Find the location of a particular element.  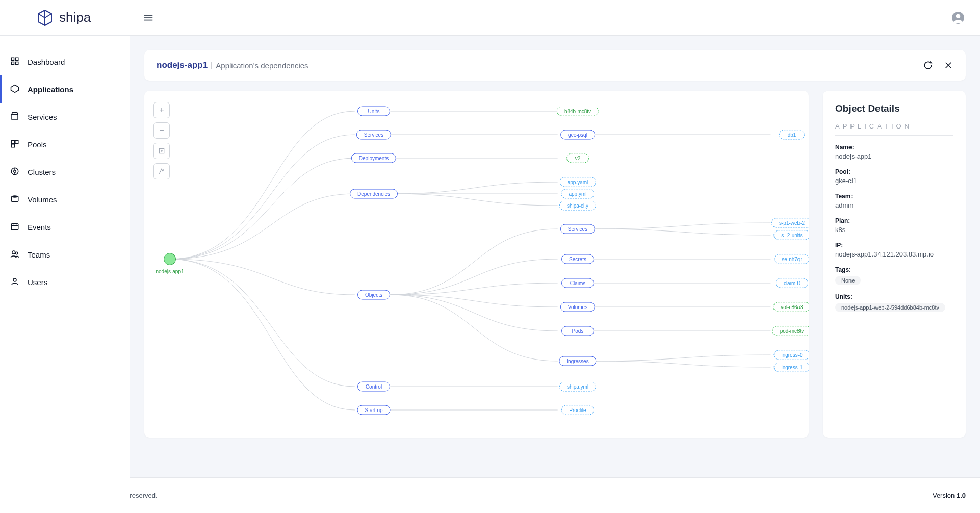

detail-ip-label: IP: is located at coordinates (894, 245).